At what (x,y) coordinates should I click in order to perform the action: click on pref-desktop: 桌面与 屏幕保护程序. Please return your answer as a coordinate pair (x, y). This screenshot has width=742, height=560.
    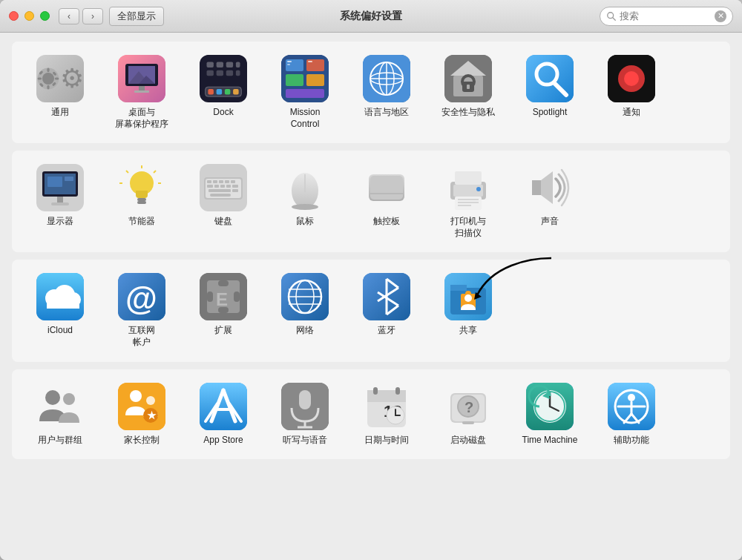
    Looking at the image, I should click on (142, 92).